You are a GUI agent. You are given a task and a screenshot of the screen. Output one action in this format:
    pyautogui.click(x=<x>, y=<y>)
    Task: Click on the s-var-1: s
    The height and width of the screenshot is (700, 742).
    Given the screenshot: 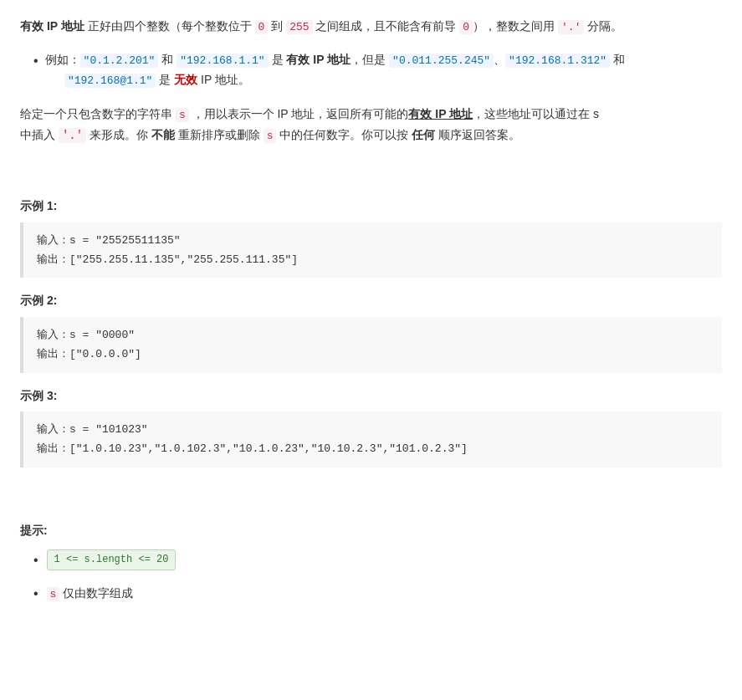 What is the action you would take?
    pyautogui.click(x=182, y=115)
    